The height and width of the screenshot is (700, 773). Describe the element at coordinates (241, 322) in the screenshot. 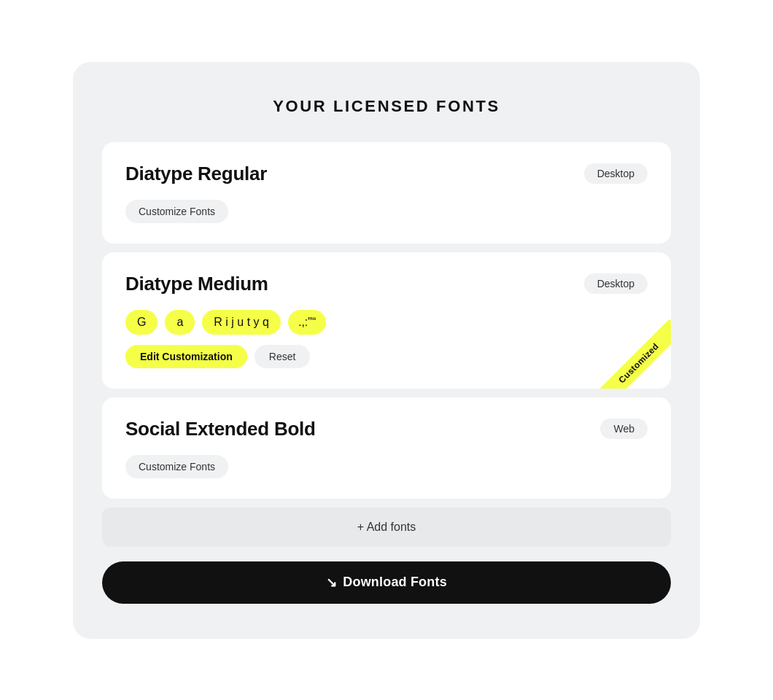

I see `char-badge-rijutyq: R i j u t y q` at that location.